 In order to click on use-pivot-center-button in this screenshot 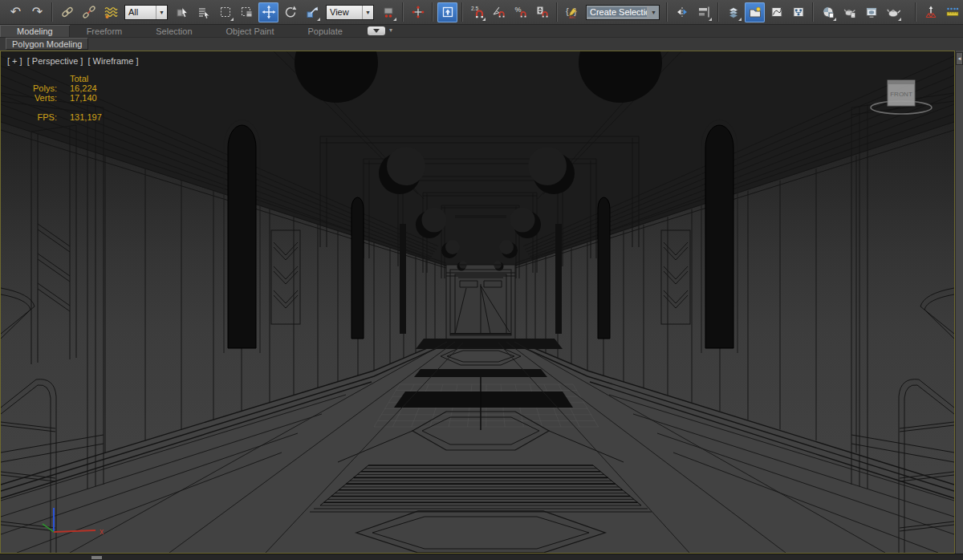, I will do `click(388, 13)`.